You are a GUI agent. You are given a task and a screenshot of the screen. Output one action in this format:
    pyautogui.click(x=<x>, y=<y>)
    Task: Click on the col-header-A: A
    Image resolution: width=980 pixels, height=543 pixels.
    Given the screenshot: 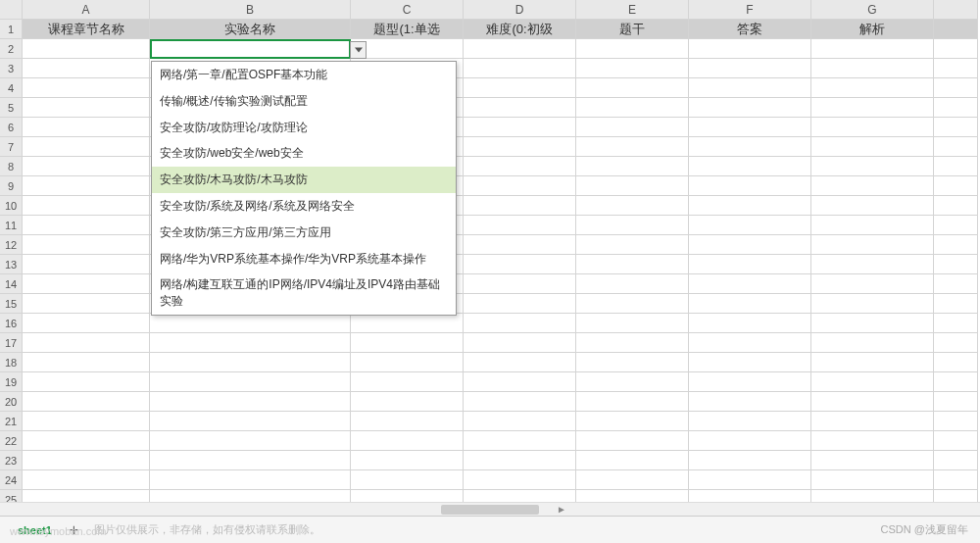 What is the action you would take?
    pyautogui.click(x=86, y=10)
    